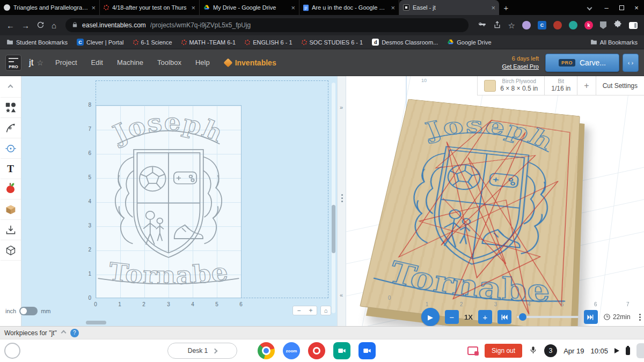 This screenshot has height=362, width=644. I want to click on skip-to-start-button, so click(504, 317).